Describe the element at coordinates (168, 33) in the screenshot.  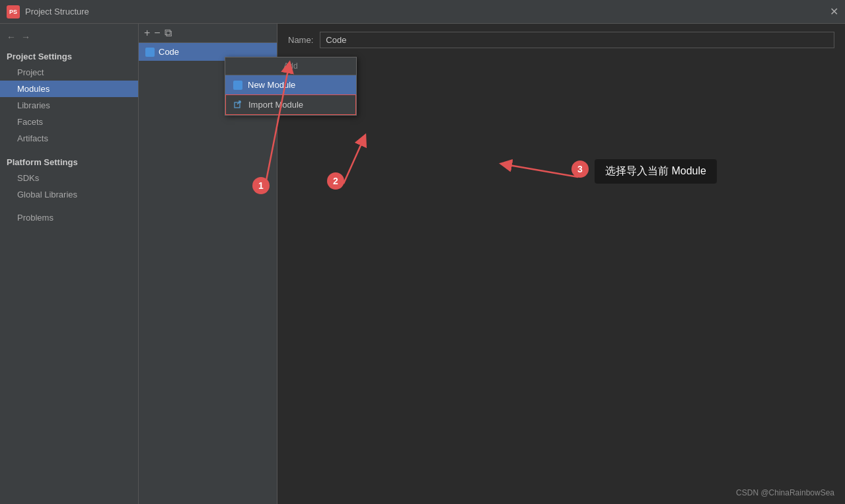
I see `copy-module-button: ⧉` at that location.